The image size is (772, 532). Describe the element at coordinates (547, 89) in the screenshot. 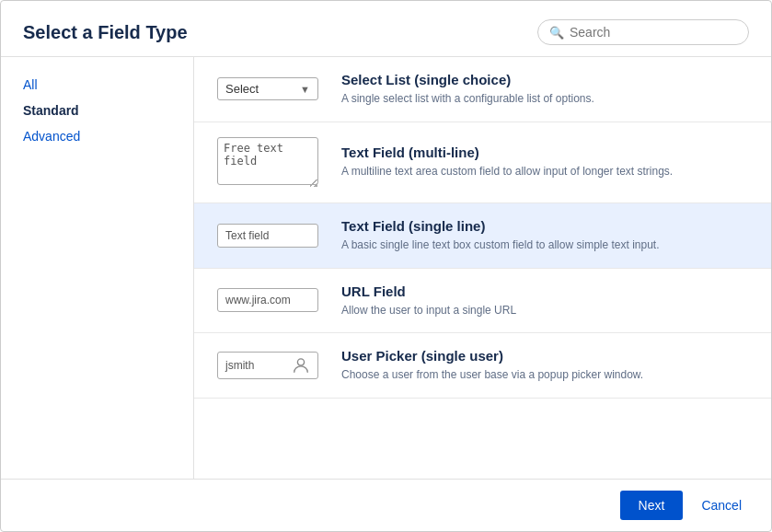

I see `field-info-select-list: Select List (single choice) A single sel…` at that location.